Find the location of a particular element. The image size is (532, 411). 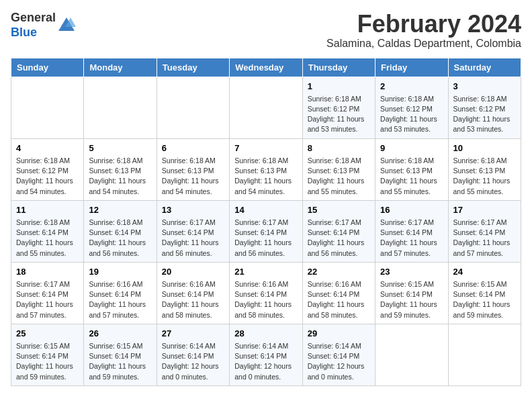

day-number: 9 is located at coordinates (411, 148).